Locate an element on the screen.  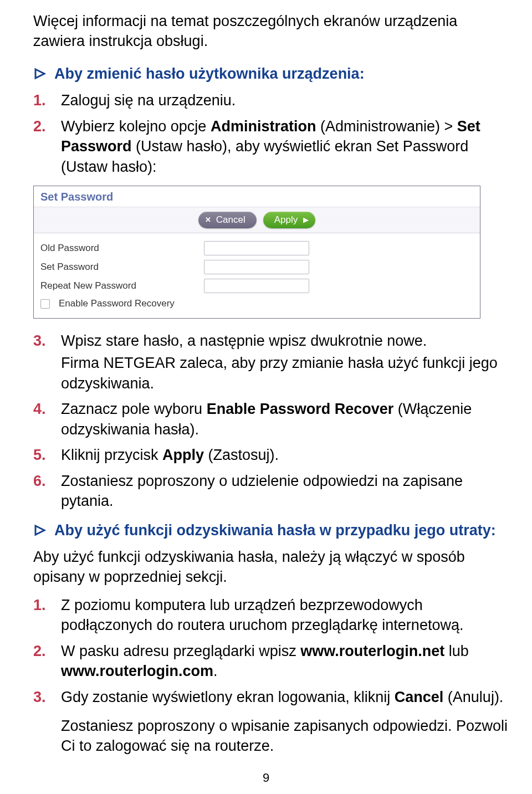
apply-button-label: Apply is located at coordinates (286, 221).